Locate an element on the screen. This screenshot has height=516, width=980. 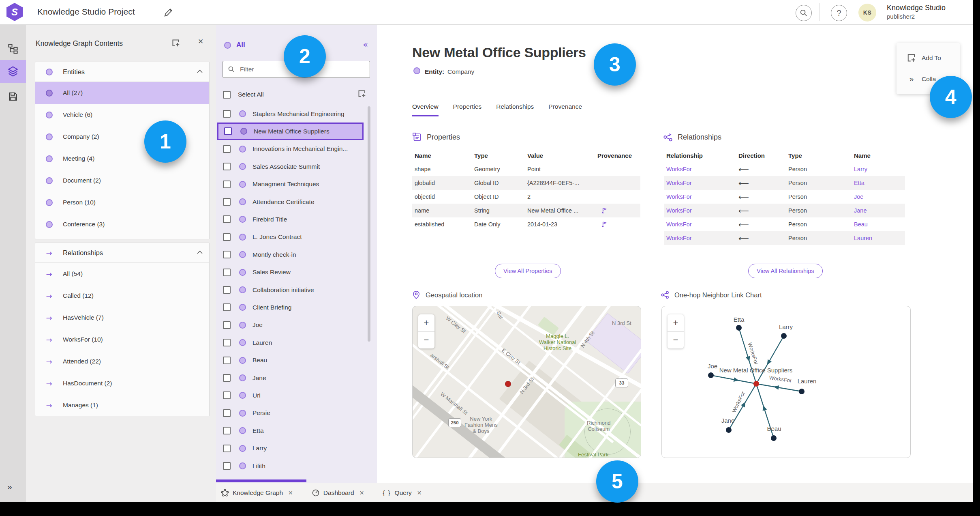
list-item: Client Briefing is located at coordinates (297, 307).